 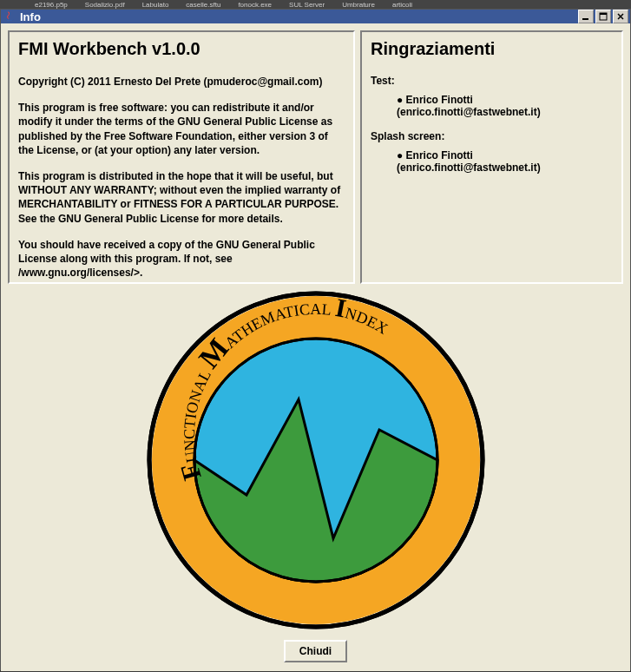 I want to click on app-title: FMI Workbench v1.0.0, so click(x=181, y=49).